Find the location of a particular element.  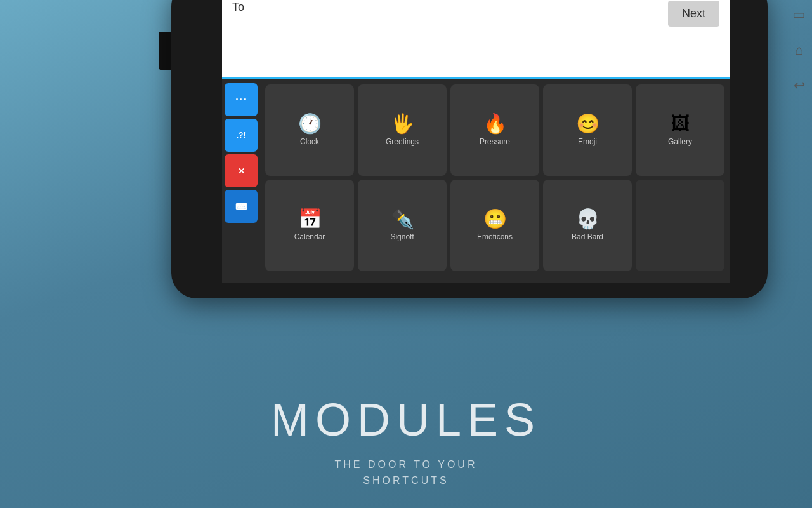

emoticons-icon: 😬 is located at coordinates (495, 219).